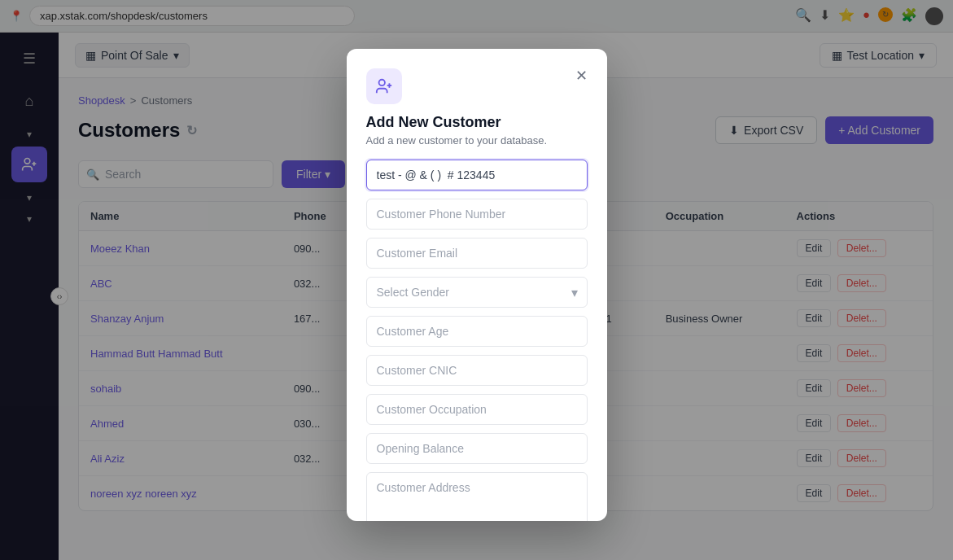 The width and height of the screenshot is (953, 560). I want to click on modal-subtitle: Add a new customer to your database., so click(477, 140).